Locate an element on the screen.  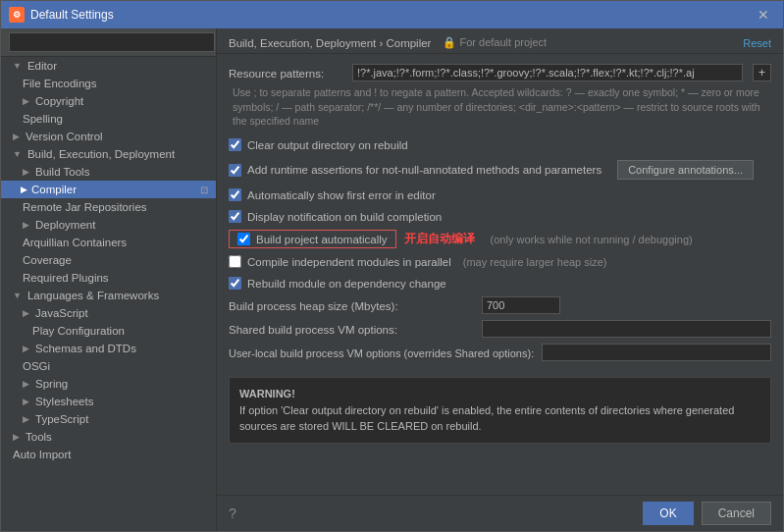
ok-button: OK is located at coordinates (667, 513).